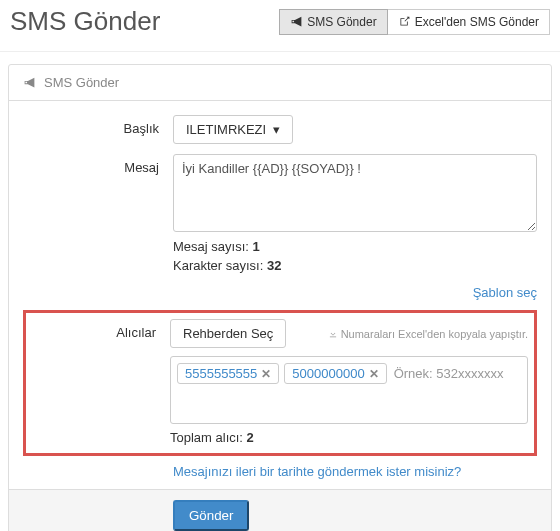  I want to click on recipients-total: Toplam alıcı: 2, so click(349, 438).